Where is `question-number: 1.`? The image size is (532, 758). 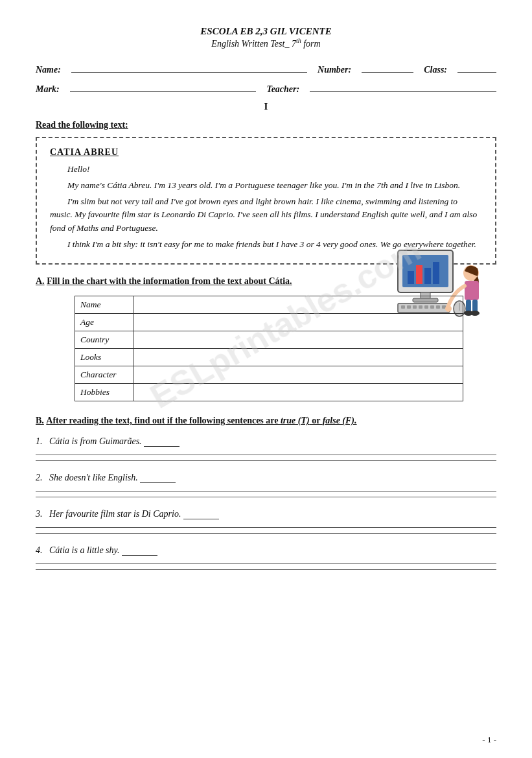 question-number: 1. is located at coordinates (39, 441).